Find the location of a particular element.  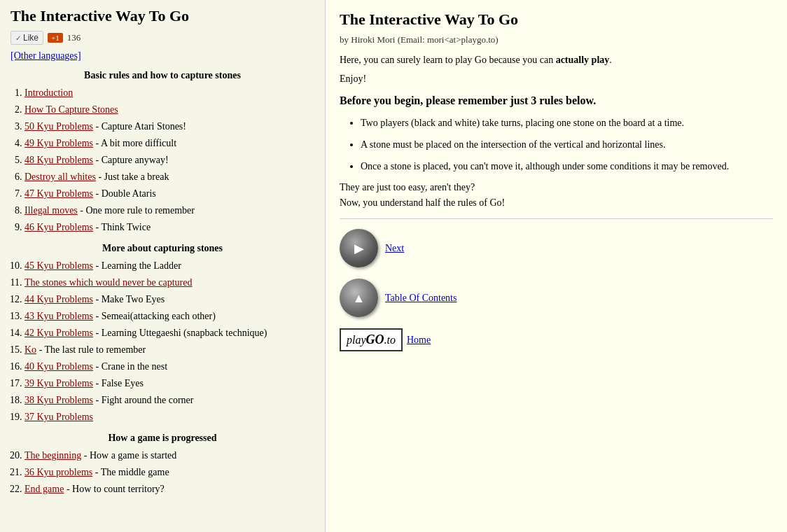

rule-3: Once a stone is placed, you can't move i… is located at coordinates (567, 167).